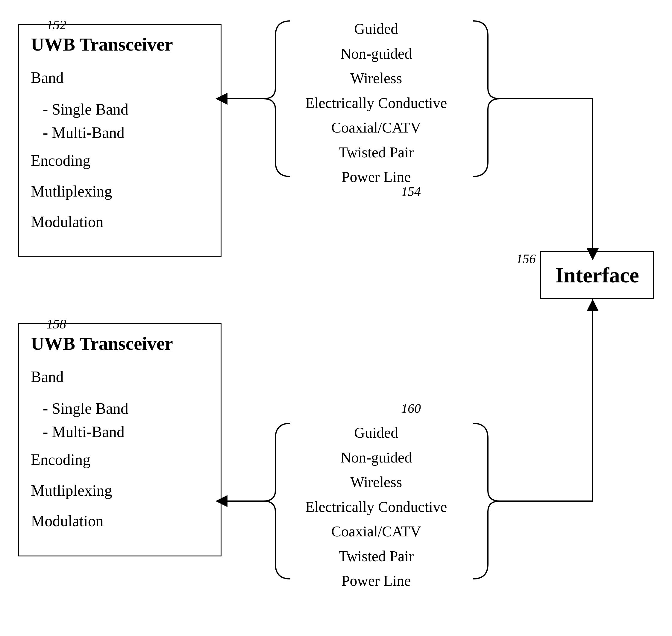  I want to click on bottom-arrowhead-up, so click(593, 305).